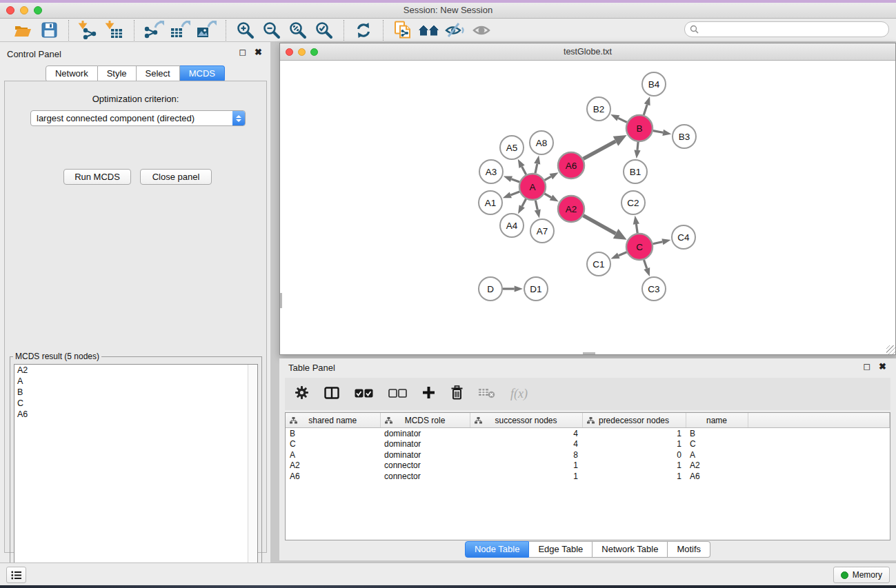  I want to click on export-network-button, so click(154, 30).